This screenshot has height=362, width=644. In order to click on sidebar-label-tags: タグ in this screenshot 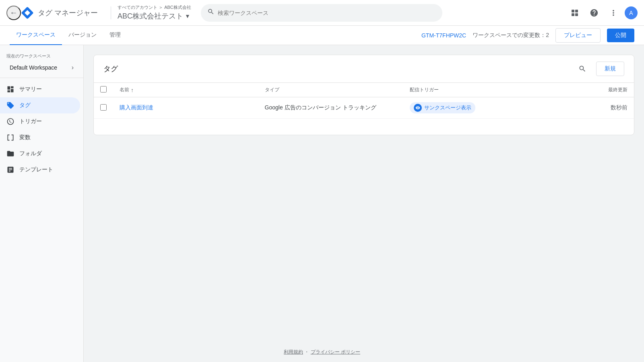, I will do `click(25, 105)`.